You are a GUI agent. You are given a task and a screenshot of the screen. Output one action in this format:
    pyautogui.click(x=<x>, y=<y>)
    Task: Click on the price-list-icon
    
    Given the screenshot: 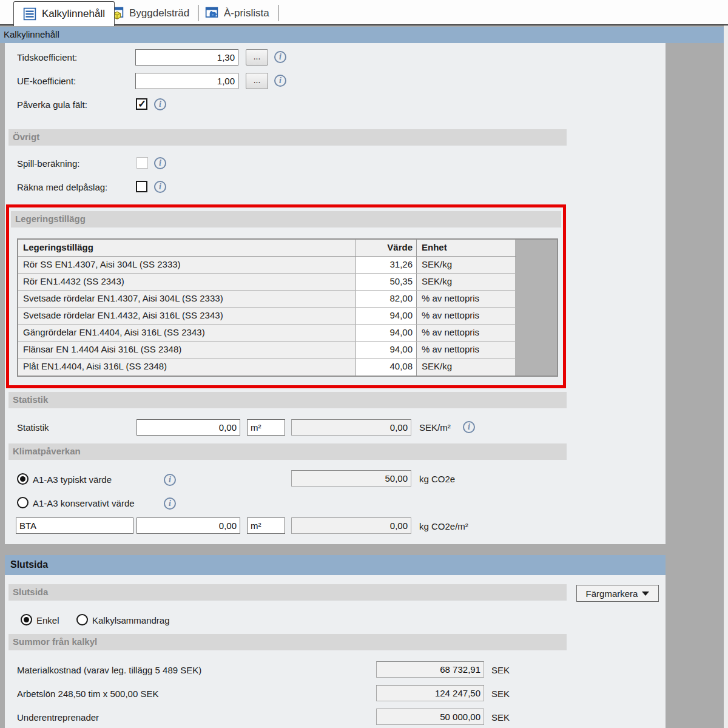 What is the action you would take?
    pyautogui.click(x=212, y=13)
    